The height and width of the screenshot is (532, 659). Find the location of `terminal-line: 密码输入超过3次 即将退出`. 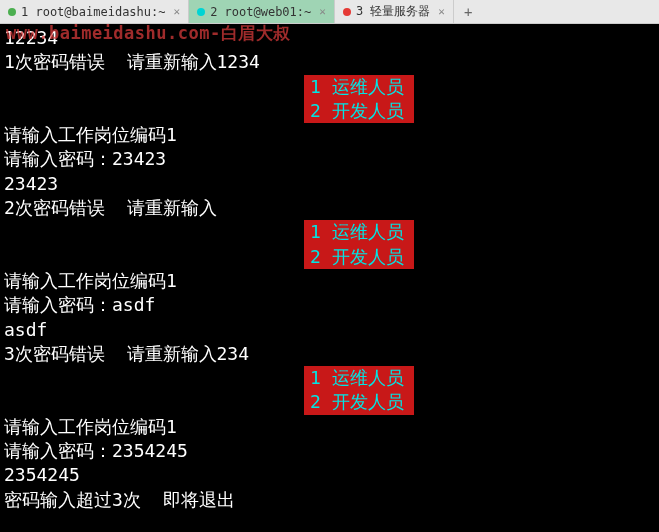

terminal-line: 密码输入超过3次 即将退出 is located at coordinates (330, 500).